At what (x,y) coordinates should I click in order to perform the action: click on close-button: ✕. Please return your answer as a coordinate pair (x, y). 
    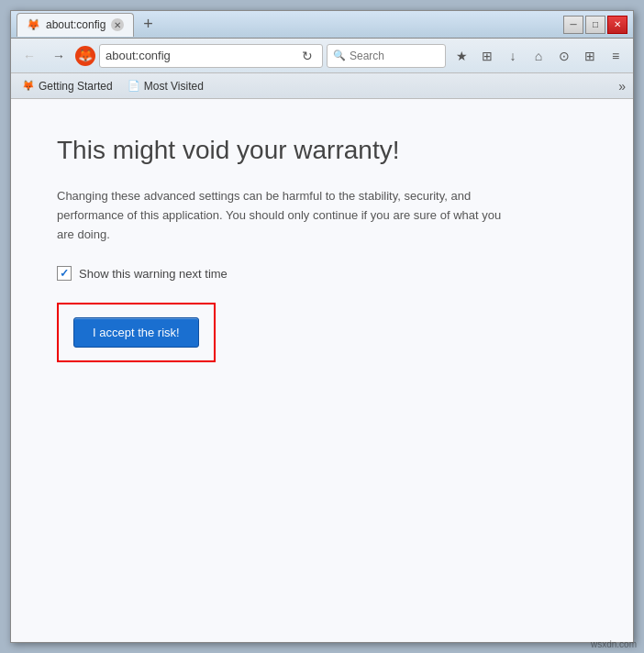
    Looking at the image, I should click on (617, 25).